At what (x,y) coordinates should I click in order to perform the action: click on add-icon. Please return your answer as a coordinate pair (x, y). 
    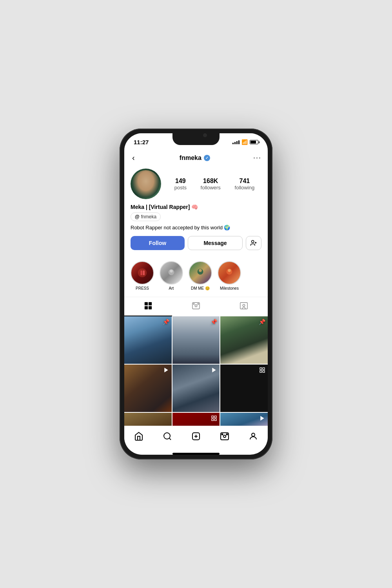
    Looking at the image, I should click on (196, 436).